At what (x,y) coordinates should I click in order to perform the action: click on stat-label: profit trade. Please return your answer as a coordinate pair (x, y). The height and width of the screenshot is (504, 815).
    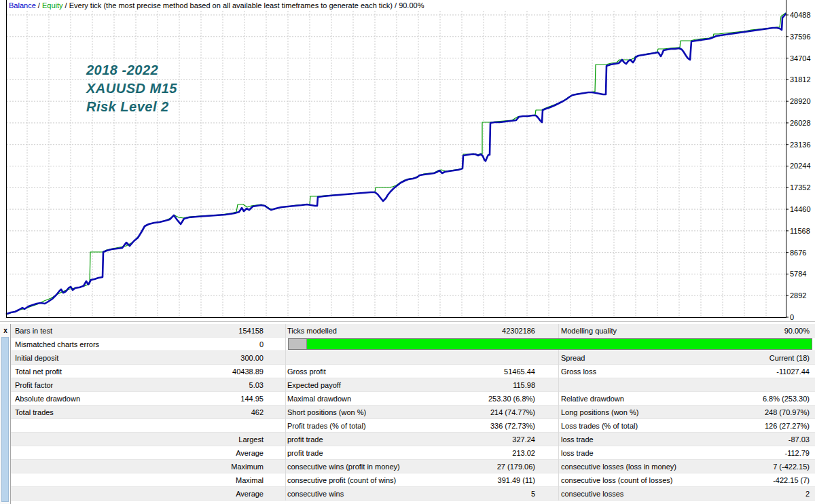
    Looking at the image, I should click on (306, 453).